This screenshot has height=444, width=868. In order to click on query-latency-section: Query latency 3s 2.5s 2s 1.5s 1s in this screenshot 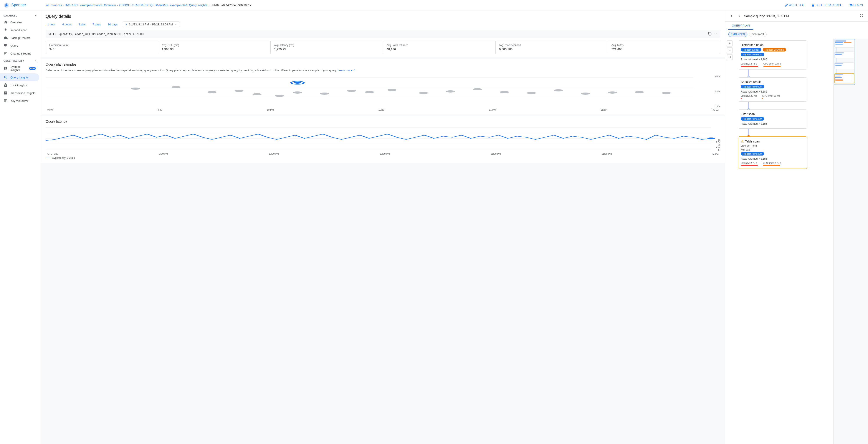, I will do `click(383, 140)`.